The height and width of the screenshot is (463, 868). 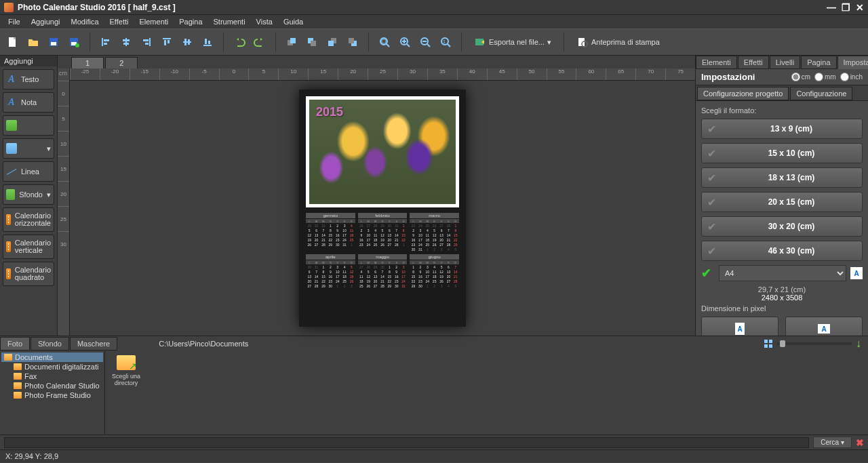 What do you see at coordinates (292, 42) in the screenshot?
I see `bring-front-button` at bounding box center [292, 42].